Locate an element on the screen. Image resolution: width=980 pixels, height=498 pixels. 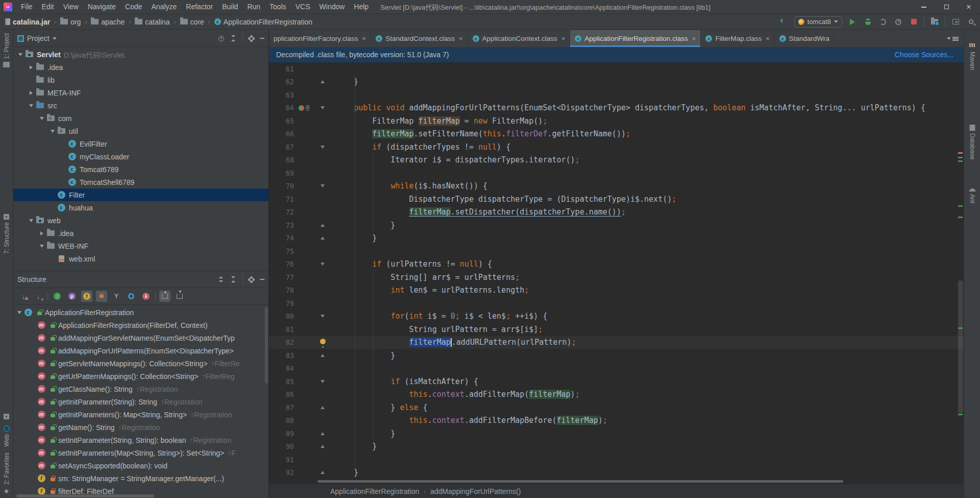
intention-bulb-icon is located at coordinates (323, 341).